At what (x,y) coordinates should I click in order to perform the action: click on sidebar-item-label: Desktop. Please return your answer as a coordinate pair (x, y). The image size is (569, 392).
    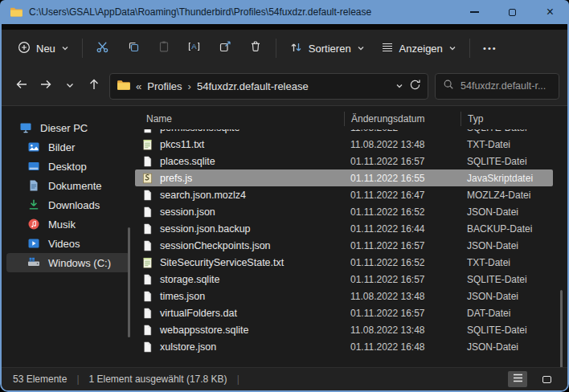
    Looking at the image, I should click on (68, 167).